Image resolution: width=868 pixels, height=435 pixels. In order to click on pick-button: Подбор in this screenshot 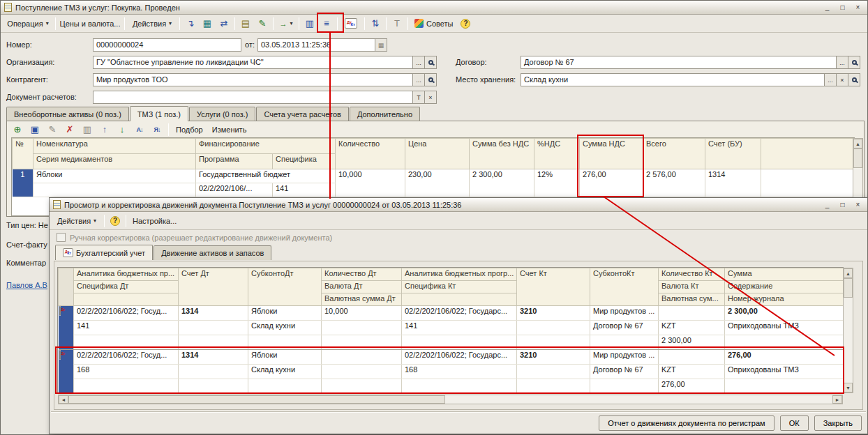, I will do `click(190, 130)`.